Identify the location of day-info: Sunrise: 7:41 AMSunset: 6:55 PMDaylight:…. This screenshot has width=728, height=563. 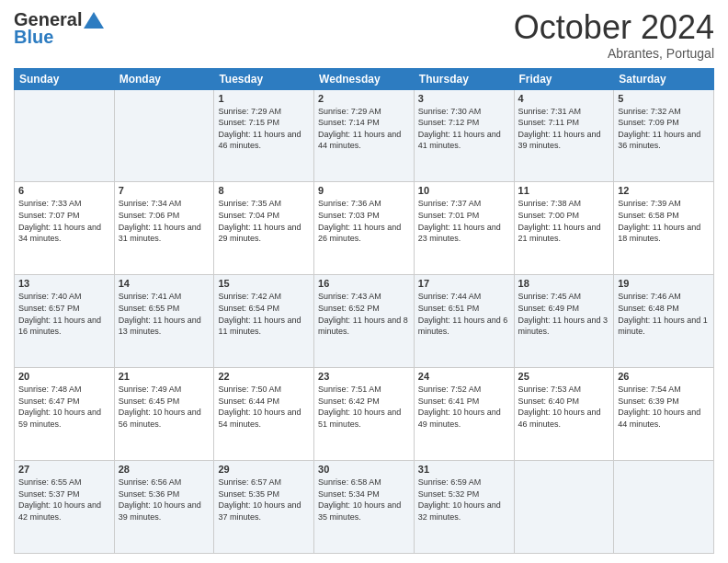
(165, 314).